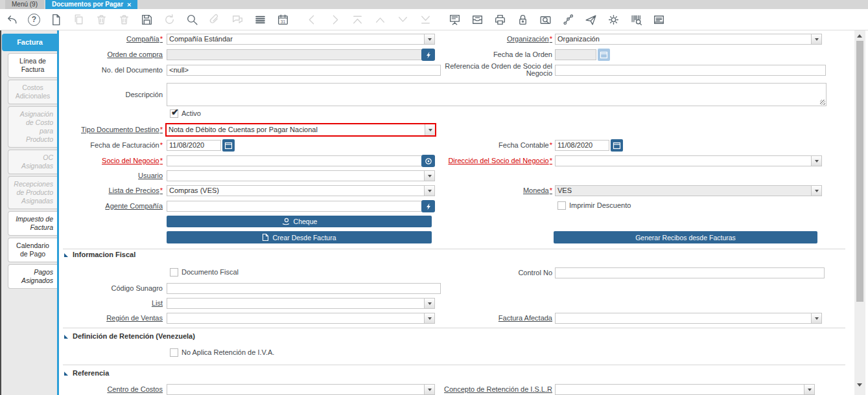 The height and width of the screenshot is (395, 868). Describe the element at coordinates (568, 19) in the screenshot. I see `workflow-icon` at that location.